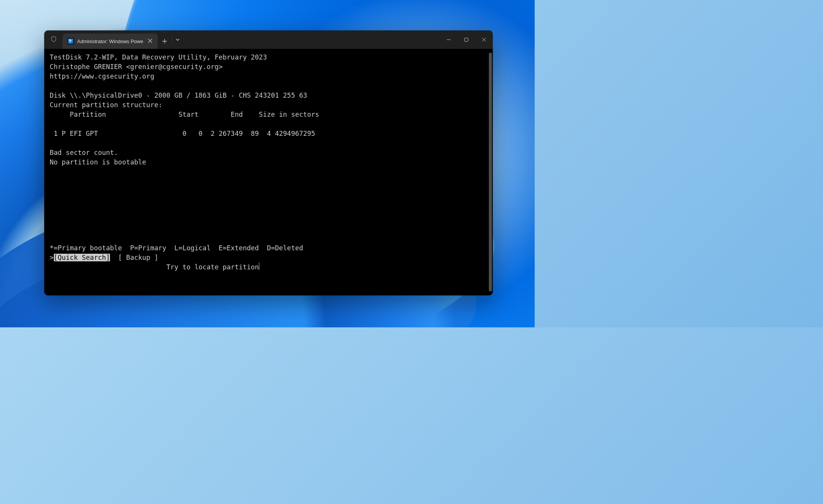 The width and height of the screenshot is (823, 504). What do you see at coordinates (176, 248) in the screenshot?
I see `legend-text: *=Primary bootable P=Primary L=Logical E…` at bounding box center [176, 248].